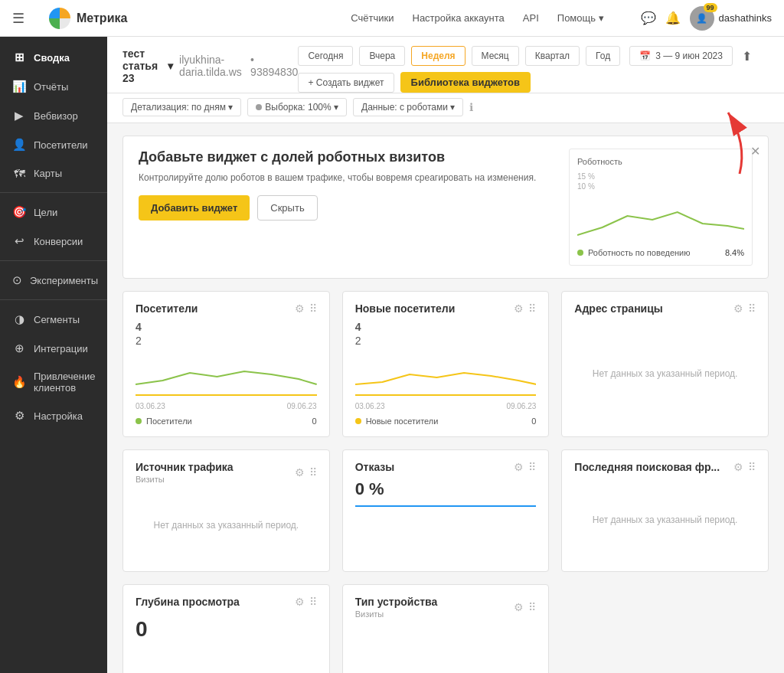 The width and height of the screenshot is (784, 673). Describe the element at coordinates (446, 65) in the screenshot. I see `content-header: тест статья 23 ▾ ilyukhina-daria.tilda.w…` at that location.